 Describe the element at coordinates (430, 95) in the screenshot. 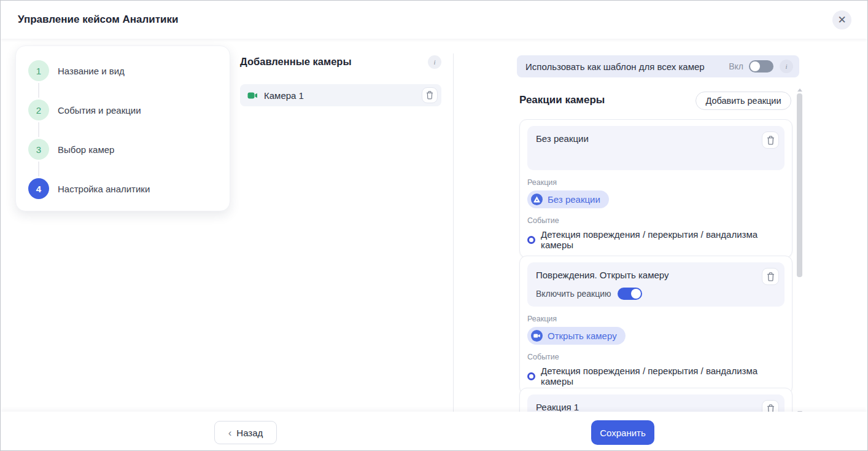

I see `delete-camera-button` at that location.